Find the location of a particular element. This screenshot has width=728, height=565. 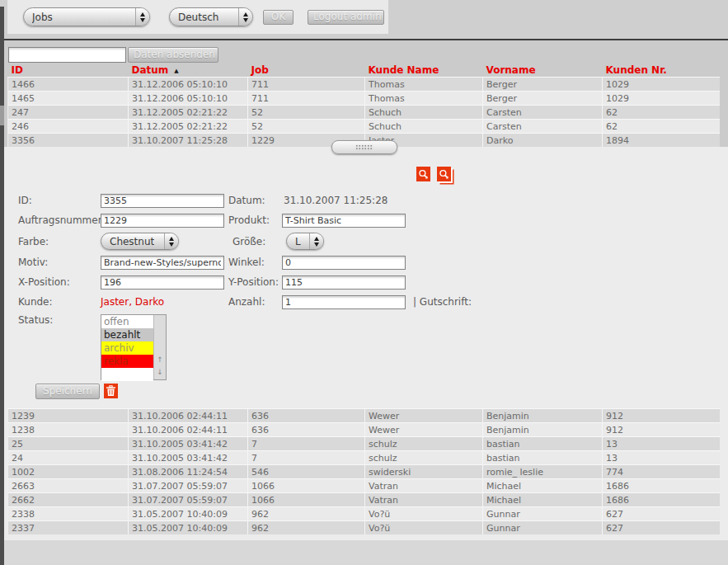

datum-value: 31.10.2007 11:25:28 is located at coordinates (336, 200).